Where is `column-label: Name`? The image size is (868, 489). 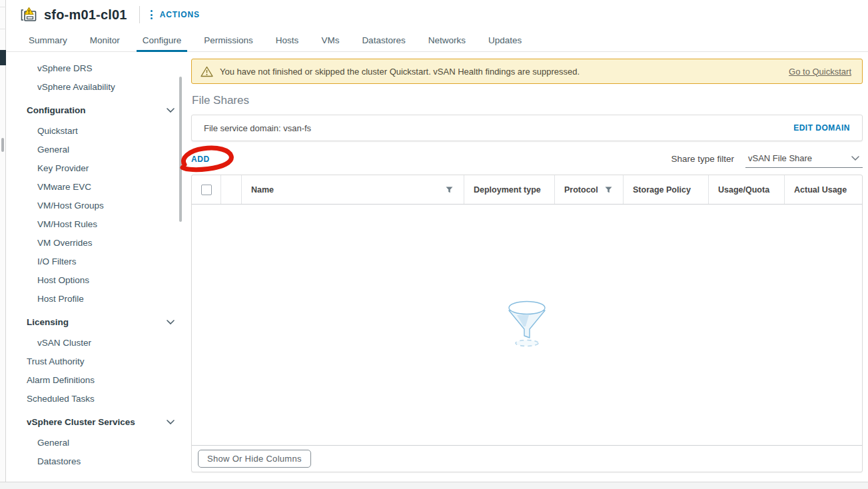
column-label: Name is located at coordinates (262, 190).